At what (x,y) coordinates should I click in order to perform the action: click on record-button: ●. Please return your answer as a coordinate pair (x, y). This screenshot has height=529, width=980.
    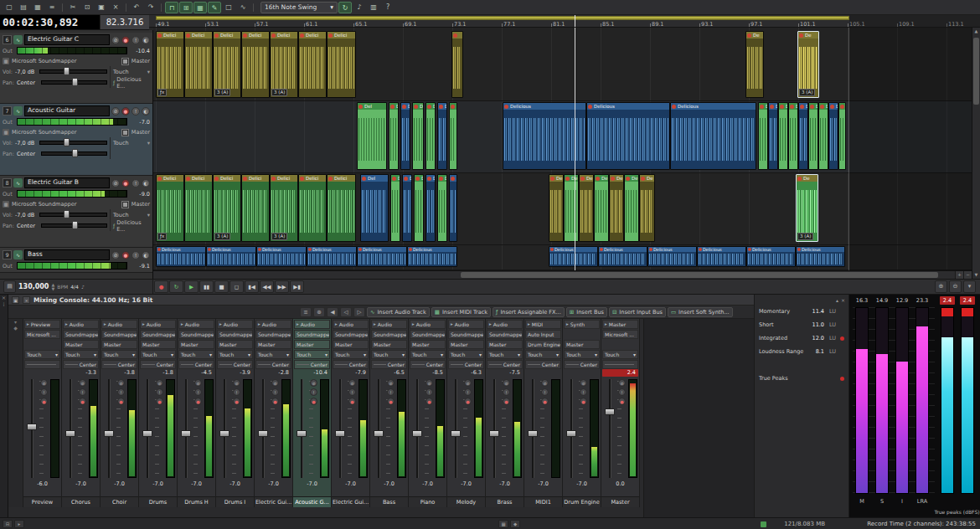
    Looking at the image, I should click on (161, 286).